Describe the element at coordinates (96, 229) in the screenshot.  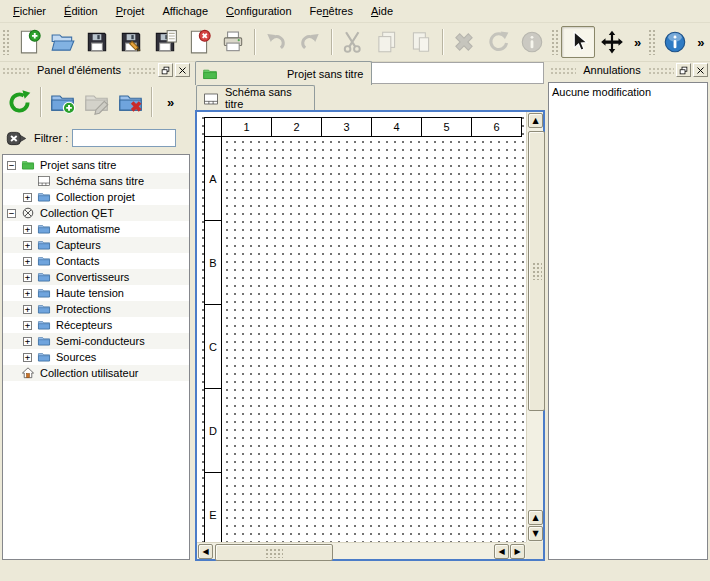
I see `tree-item-automatisme: +Automatisme` at that location.